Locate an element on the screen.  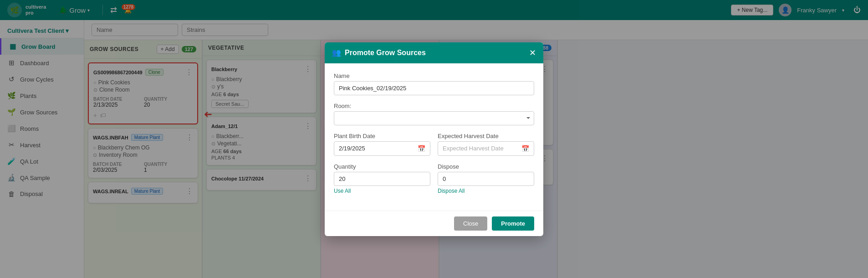
modal-header: 👥 Promote Grow Sources ✕ is located at coordinates (434, 53).